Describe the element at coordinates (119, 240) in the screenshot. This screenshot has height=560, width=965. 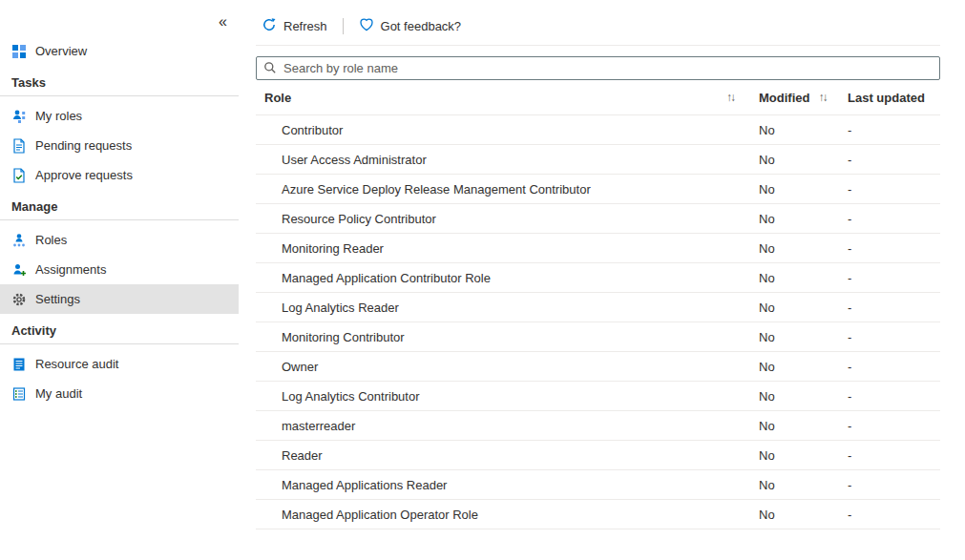
I see `sidebar-item-roles: Roles` at that location.